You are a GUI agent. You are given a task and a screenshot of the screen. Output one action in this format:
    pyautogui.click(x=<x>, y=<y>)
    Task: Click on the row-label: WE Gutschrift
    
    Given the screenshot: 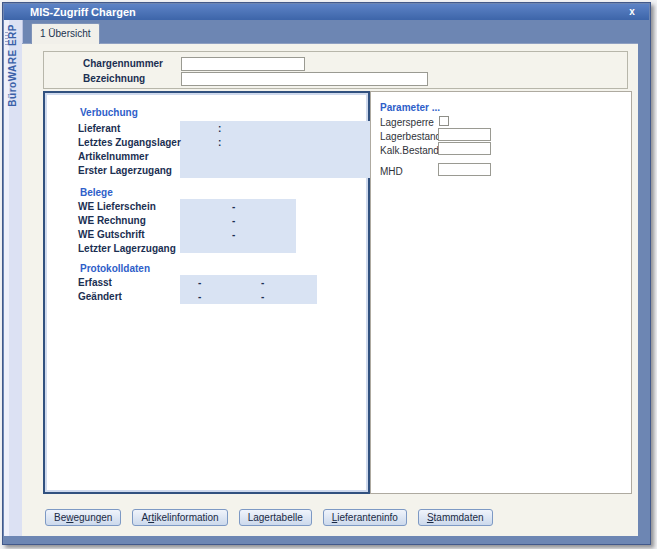 What is the action you would take?
    pyautogui.click(x=112, y=234)
    